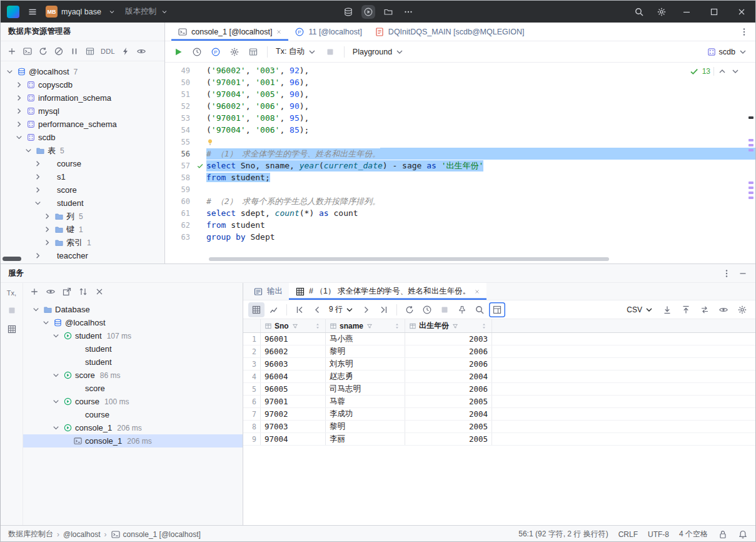  I want to click on tree-item-item: 键1, so click(83, 229).